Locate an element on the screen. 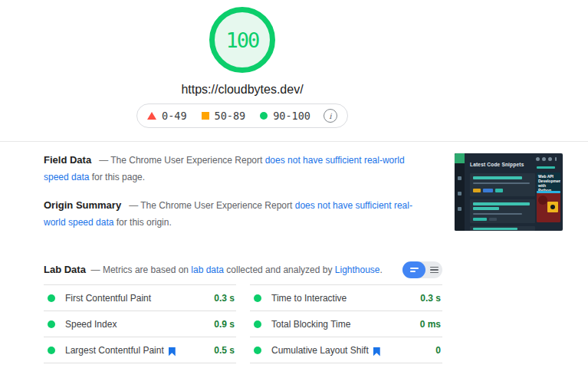  lab-data-link: lab data is located at coordinates (207, 270).